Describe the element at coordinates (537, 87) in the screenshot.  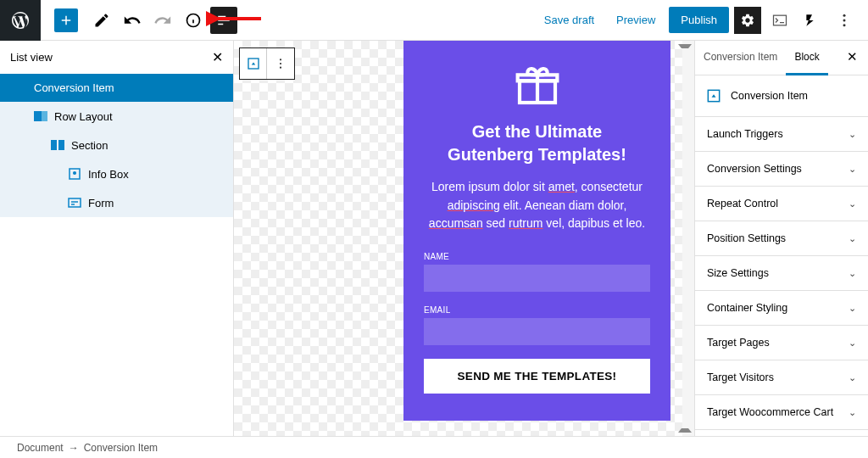
I see `gift-icon` at that location.